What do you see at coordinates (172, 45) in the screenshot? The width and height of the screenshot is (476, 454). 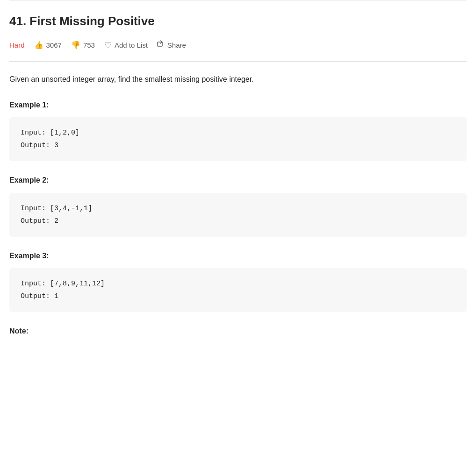 I see `share-action: Share` at bounding box center [172, 45].